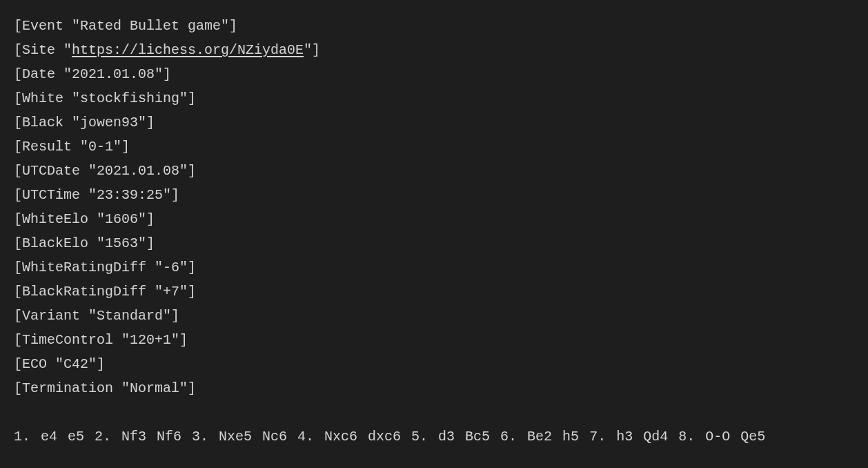 Image resolution: width=868 pixels, height=468 pixels. What do you see at coordinates (47, 146) in the screenshot?
I see `pgn-header-key: Result` at bounding box center [47, 146].